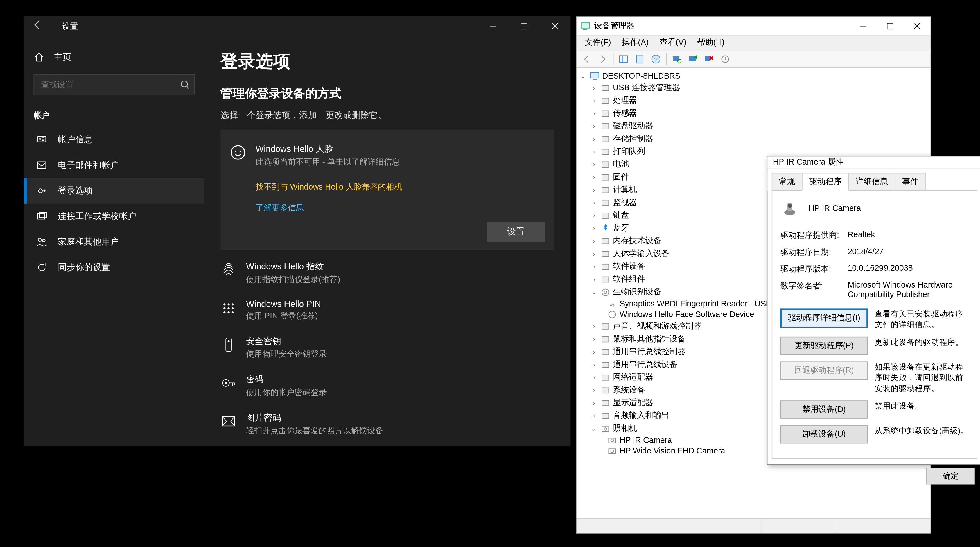 The height and width of the screenshot is (547, 980). I want to click on tree-label: Synaptics WBDI Fingerprint Reader - USB …, so click(703, 304).